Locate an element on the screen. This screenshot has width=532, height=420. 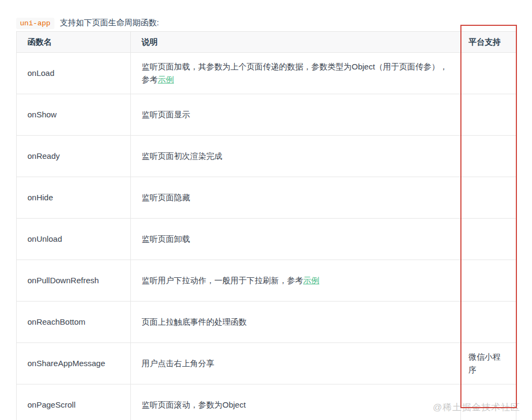
table-row: onHide 监听页面隐藏 is located at coordinates (267, 198).